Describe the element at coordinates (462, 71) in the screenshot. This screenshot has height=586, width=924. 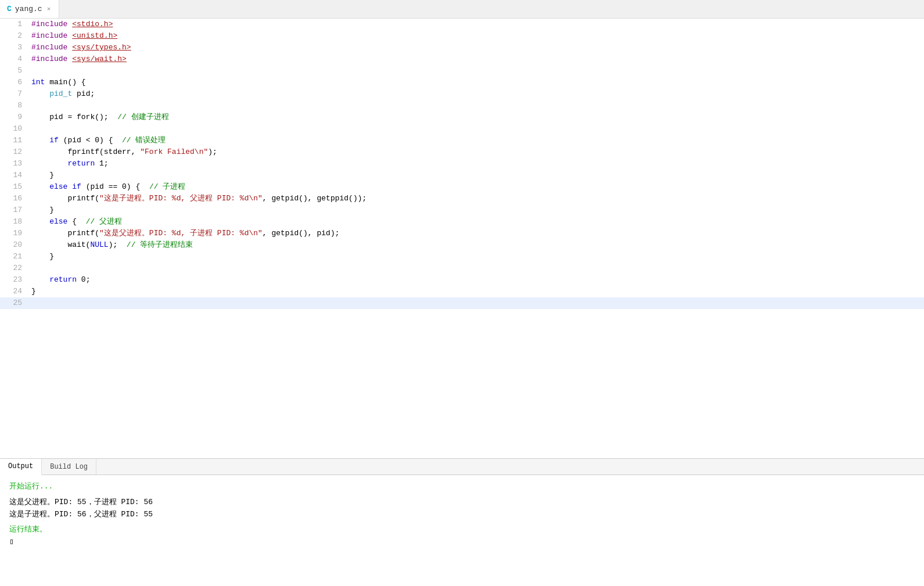
I see `table-row: 5` at that location.